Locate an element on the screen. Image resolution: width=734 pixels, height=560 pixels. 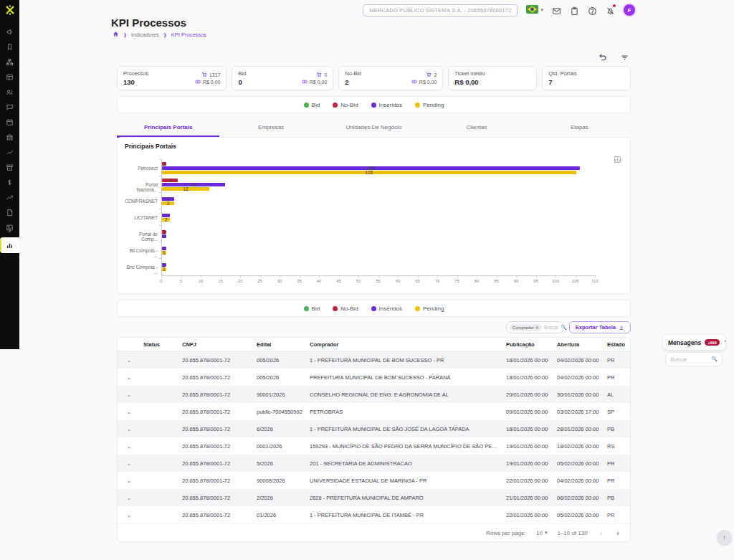
next-page-button: › is located at coordinates (618, 533).